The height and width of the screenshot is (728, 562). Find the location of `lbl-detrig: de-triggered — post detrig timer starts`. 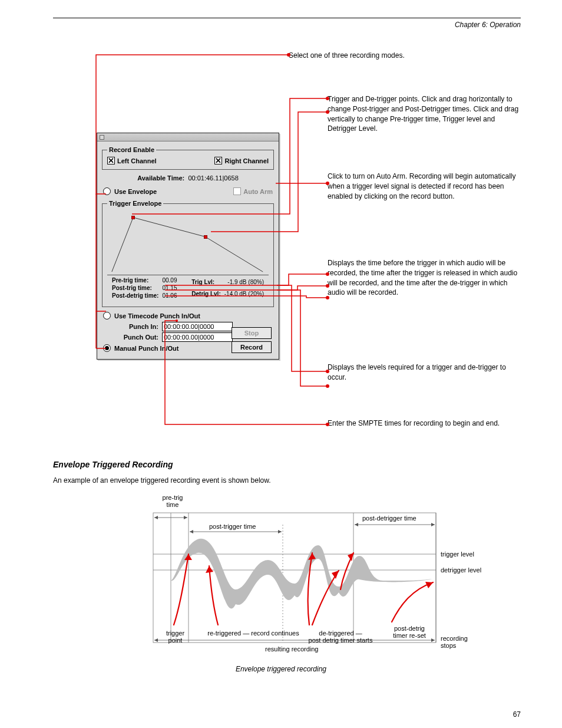

lbl-detrig: de-triggered — post detrig timer starts is located at coordinates (340, 637).